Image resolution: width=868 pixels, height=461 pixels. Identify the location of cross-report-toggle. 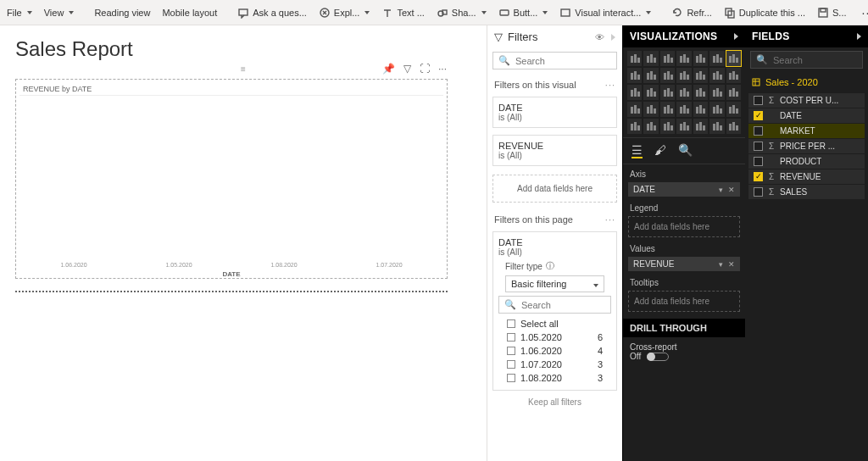
(658, 357).